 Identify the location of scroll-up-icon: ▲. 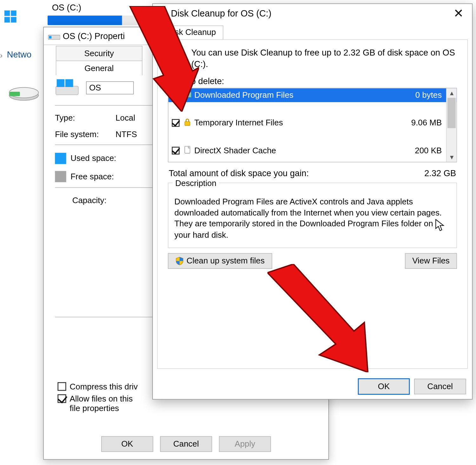
(452, 93).